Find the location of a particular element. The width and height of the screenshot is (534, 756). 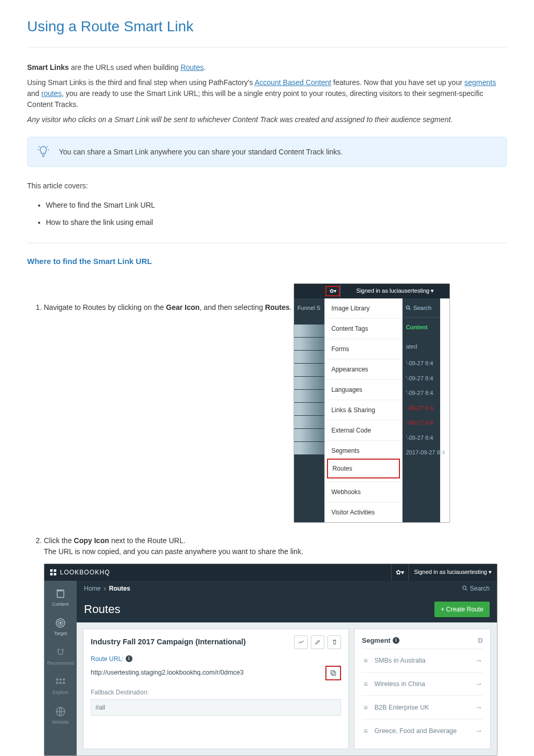

pencil-icon is located at coordinates (318, 642).